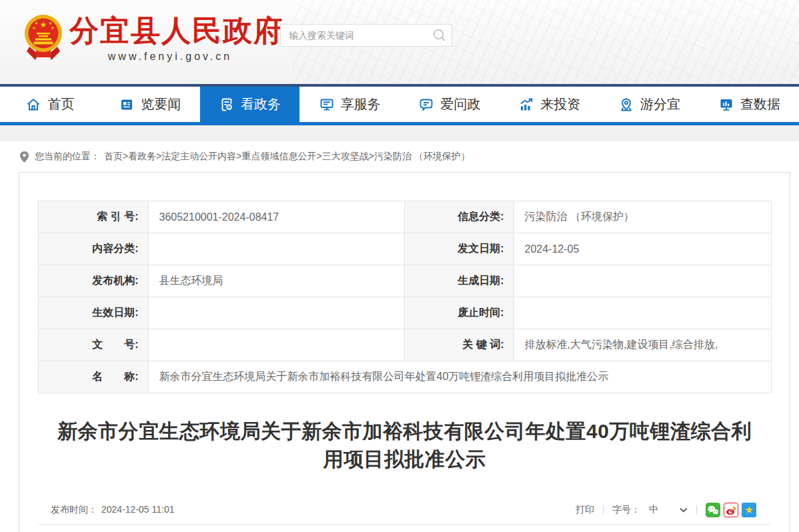  What do you see at coordinates (459, 345) in the screenshot?
I see `meta-label-keywords: 关 键 词:` at bounding box center [459, 345].